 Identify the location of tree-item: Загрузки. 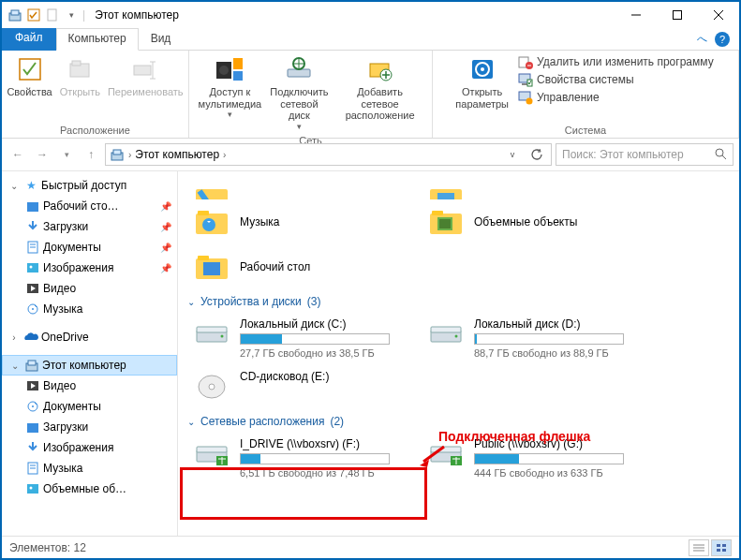
(90, 427).